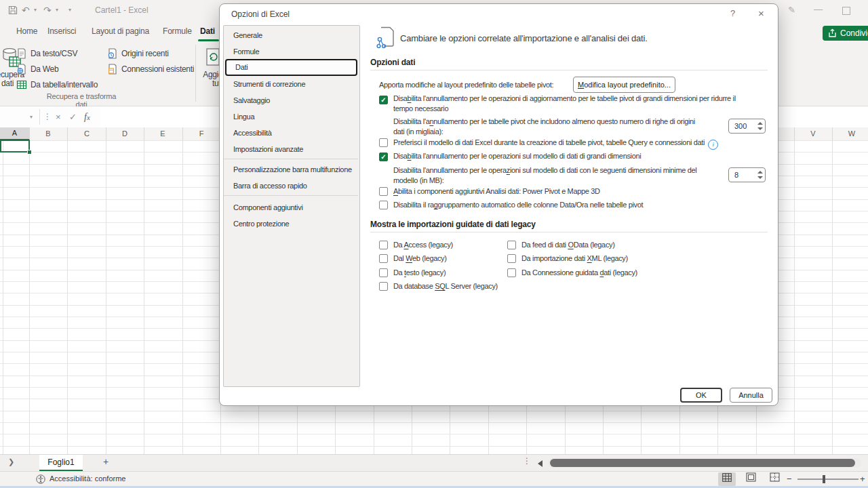 Image resolution: width=868 pixels, height=488 pixels. Describe the element at coordinates (761, 14) in the screenshot. I see `dialog-close-icon: ×` at that location.